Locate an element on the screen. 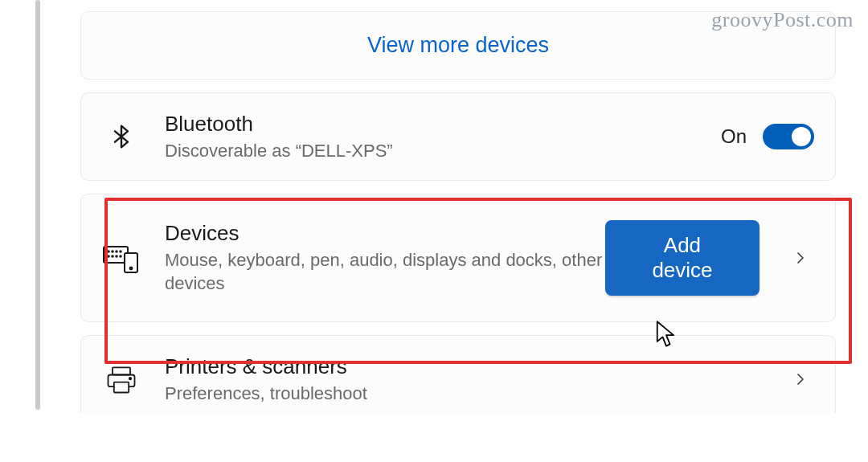  add-device-button: Add device is located at coordinates (682, 258).